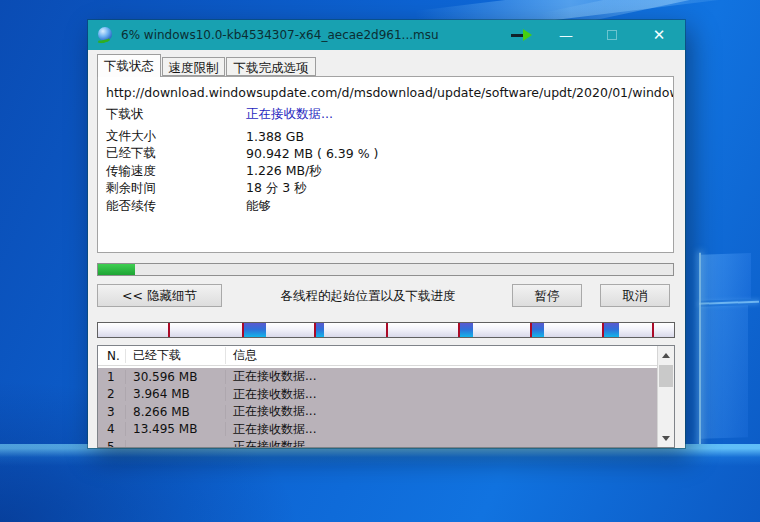  Describe the element at coordinates (378, 395) in the screenshot. I see `table-row: 2 3.964 MB 正在接收数据...` at that location.